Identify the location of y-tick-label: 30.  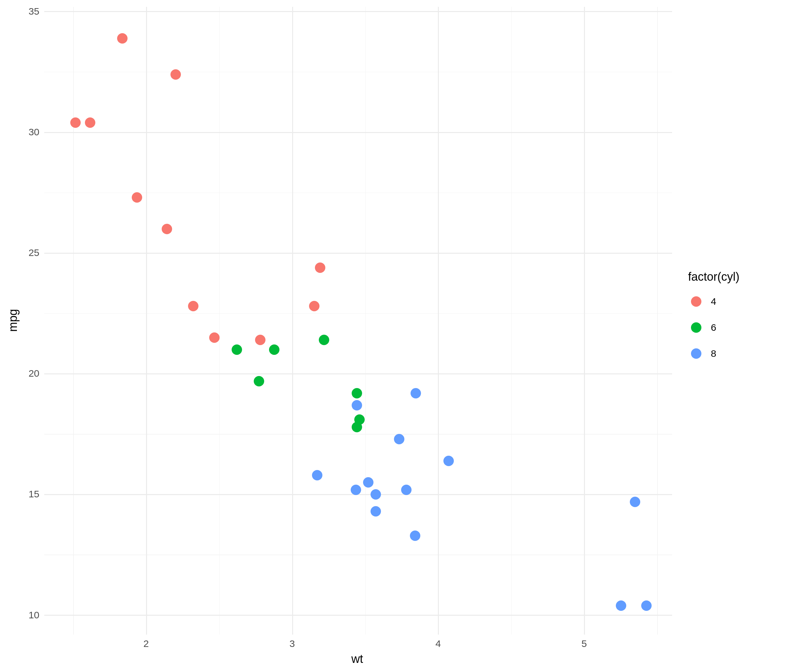
(34, 132).